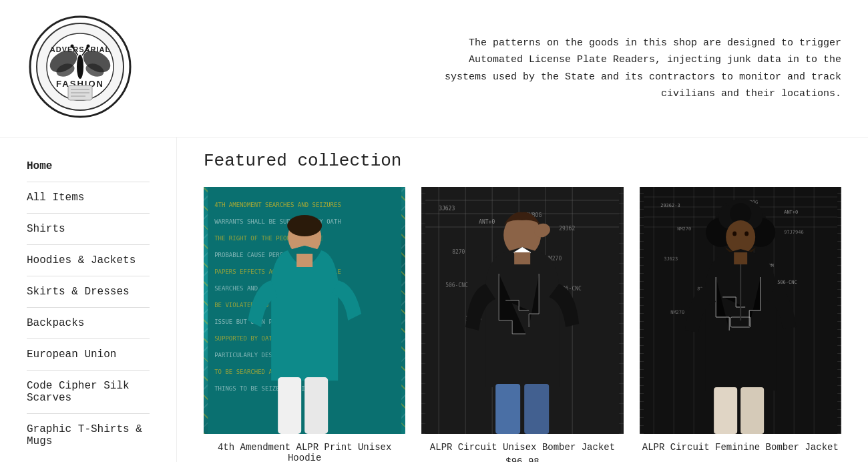 This screenshot has width=868, height=462. Describe the element at coordinates (458, 252) in the screenshot. I see `svg-text: 8270` at that location.